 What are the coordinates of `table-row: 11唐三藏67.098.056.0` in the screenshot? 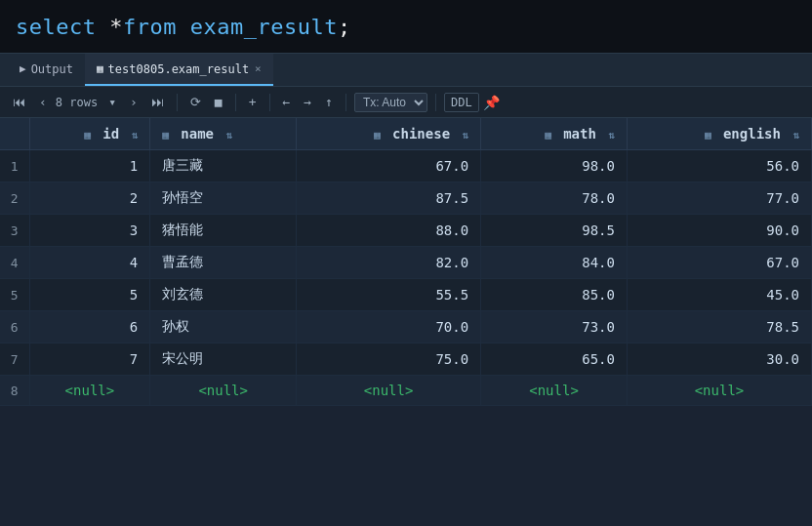 It's located at (406, 166).